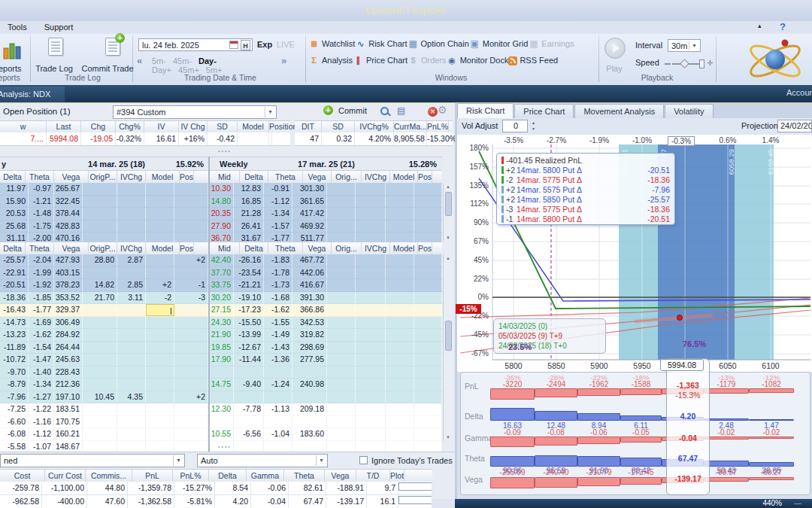 The height and width of the screenshot is (508, 812). Describe the element at coordinates (104, 298) in the screenshot. I see `option-row: -18.36-1.85 353.5221.70 3.11-2 -3` at that location.